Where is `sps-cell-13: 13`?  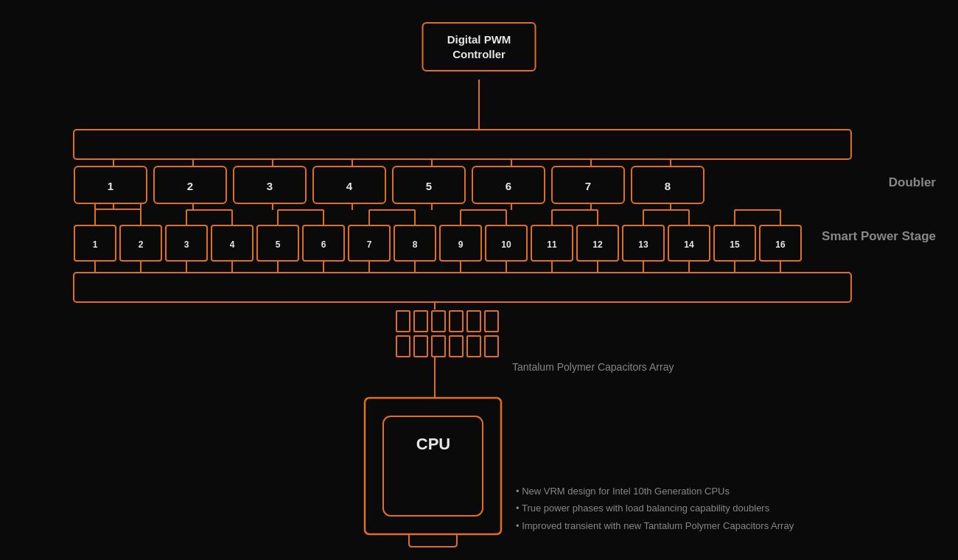
sps-cell-13: 13 is located at coordinates (643, 243).